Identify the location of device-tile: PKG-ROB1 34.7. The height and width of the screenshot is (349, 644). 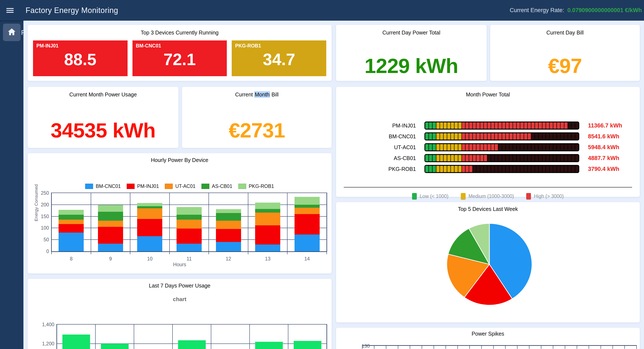
(279, 58).